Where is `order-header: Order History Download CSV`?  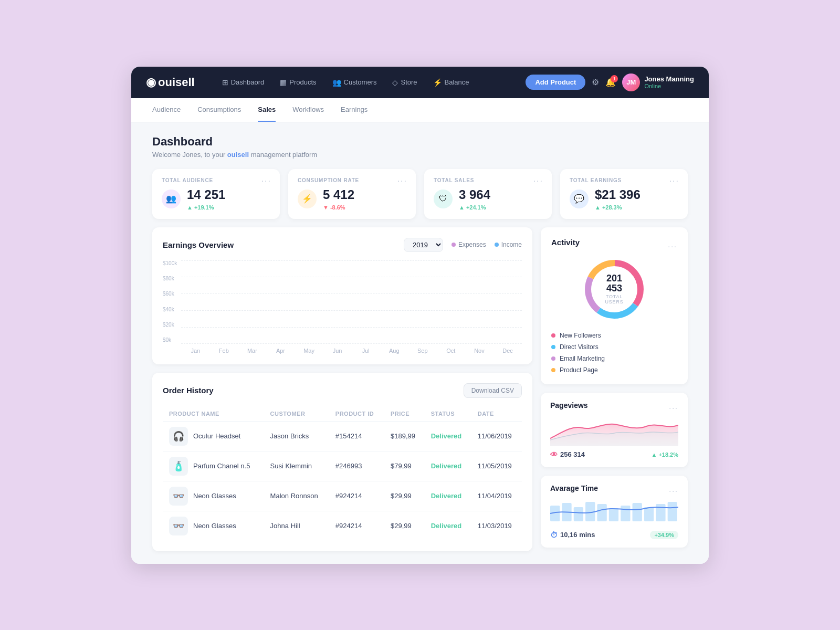
order-header: Order History Download CSV is located at coordinates (342, 391).